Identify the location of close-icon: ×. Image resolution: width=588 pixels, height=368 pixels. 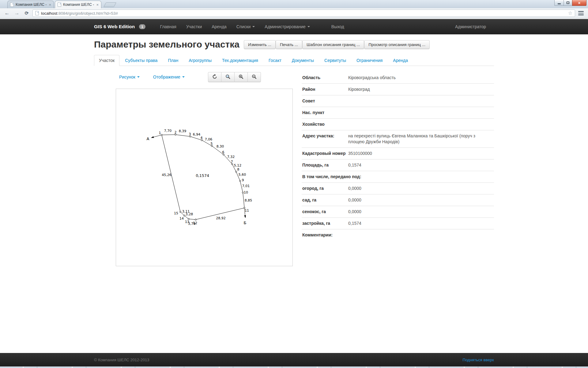
(579, 3).